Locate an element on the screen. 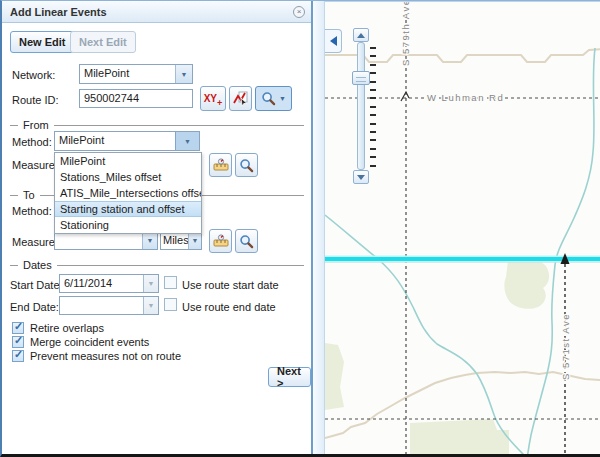 This screenshot has width=600, height=457. route-id-label: Route ID: is located at coordinates (35, 100).